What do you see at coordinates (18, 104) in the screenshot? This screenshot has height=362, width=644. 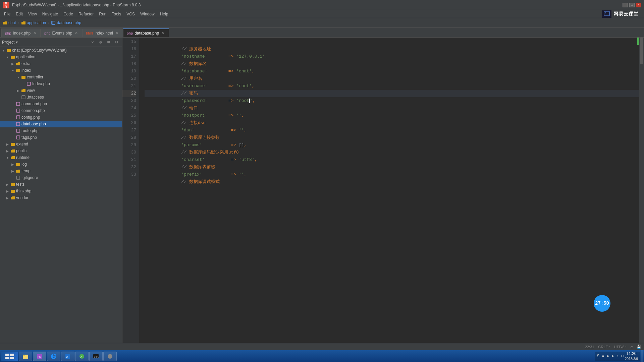 I see `command-icon` at bounding box center [18, 104].